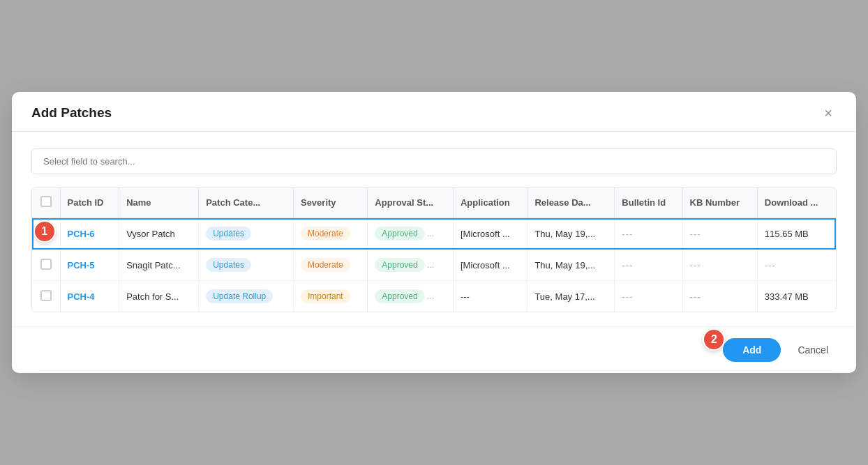  Describe the element at coordinates (434, 112) in the screenshot. I see `modal-header: Add Patches ×` at that location.